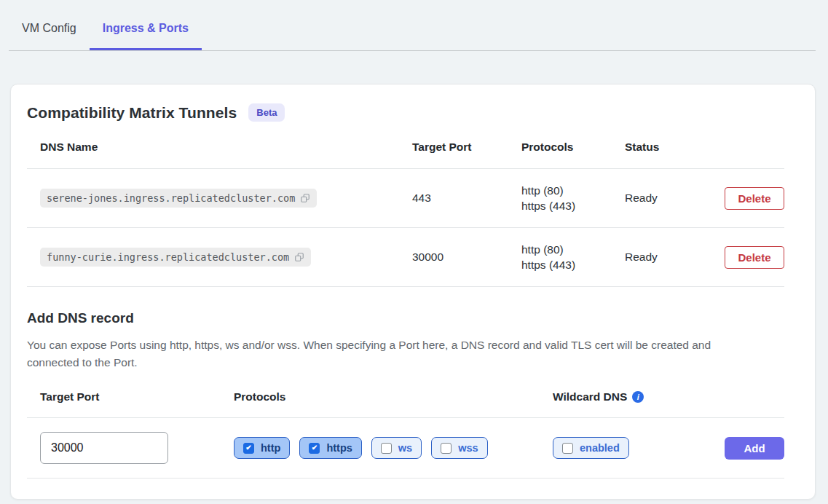 The height and width of the screenshot is (504, 828). What do you see at coordinates (754, 449) in the screenshot?
I see `add-button: Add` at bounding box center [754, 449].